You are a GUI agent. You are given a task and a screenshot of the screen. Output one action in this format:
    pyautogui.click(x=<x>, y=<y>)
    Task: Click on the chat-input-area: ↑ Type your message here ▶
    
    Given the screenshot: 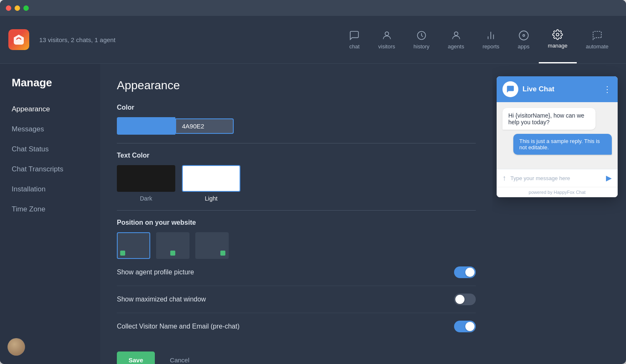 What is the action you would take?
    pyautogui.click(x=557, y=178)
    